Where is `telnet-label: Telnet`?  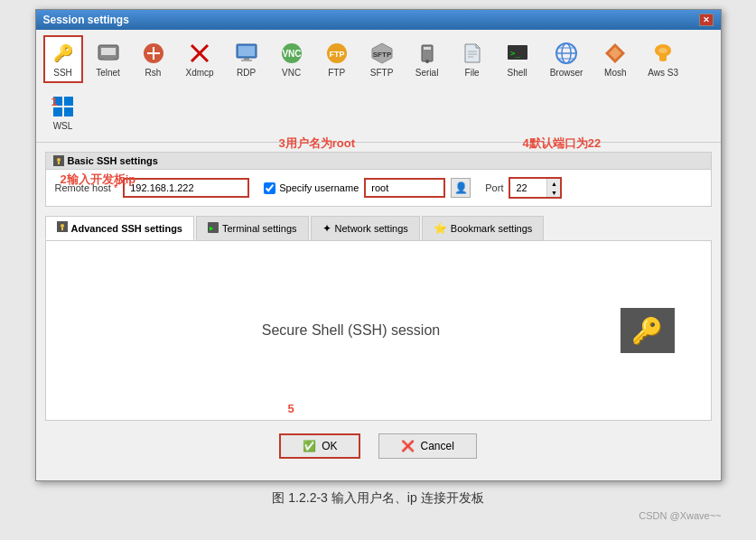 telnet-label: Telnet is located at coordinates (108, 72).